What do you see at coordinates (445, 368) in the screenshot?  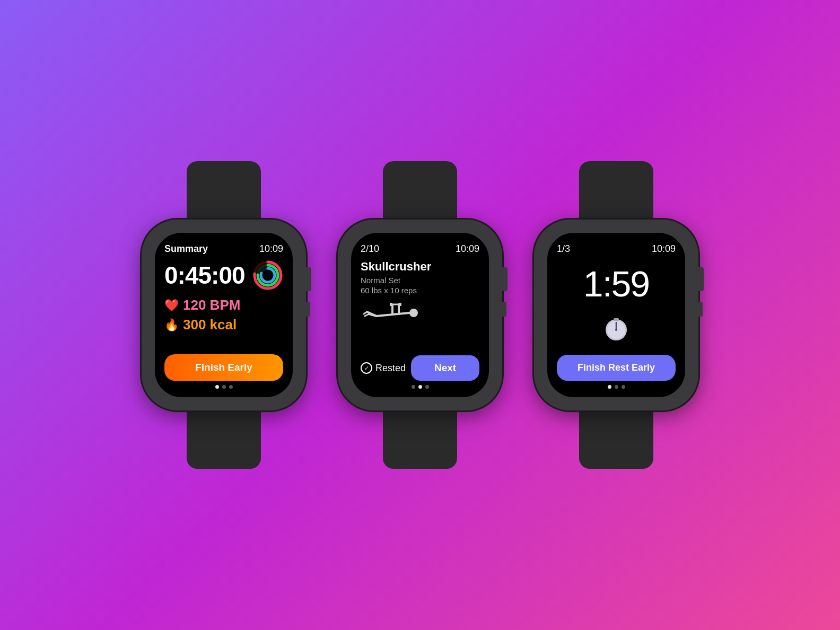 I see `next-button: Next` at bounding box center [445, 368].